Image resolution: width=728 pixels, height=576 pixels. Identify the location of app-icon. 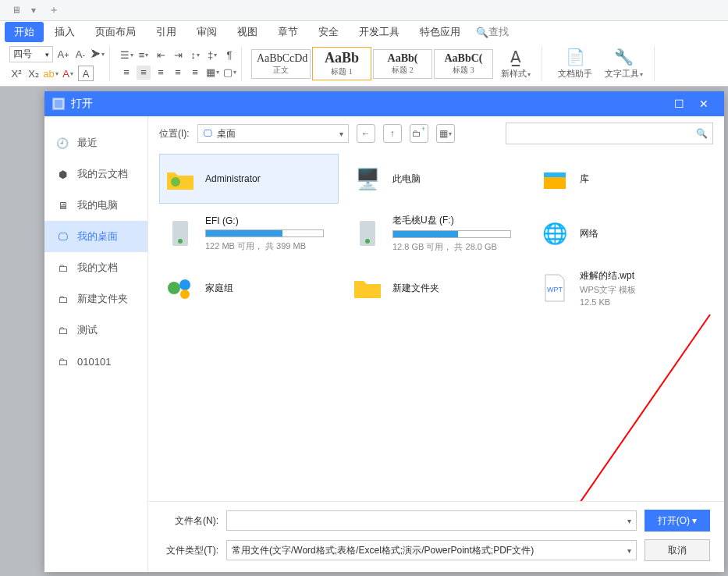
(59, 104).